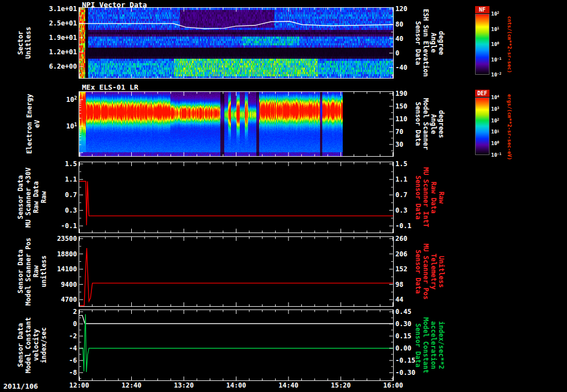 This screenshot has height=392, width=567. Describe the element at coordinates (430, 43) in the screenshot. I see `npi-right-axis-label: Sensor Data ESH Sun Elevation Angle degr…` at that location.